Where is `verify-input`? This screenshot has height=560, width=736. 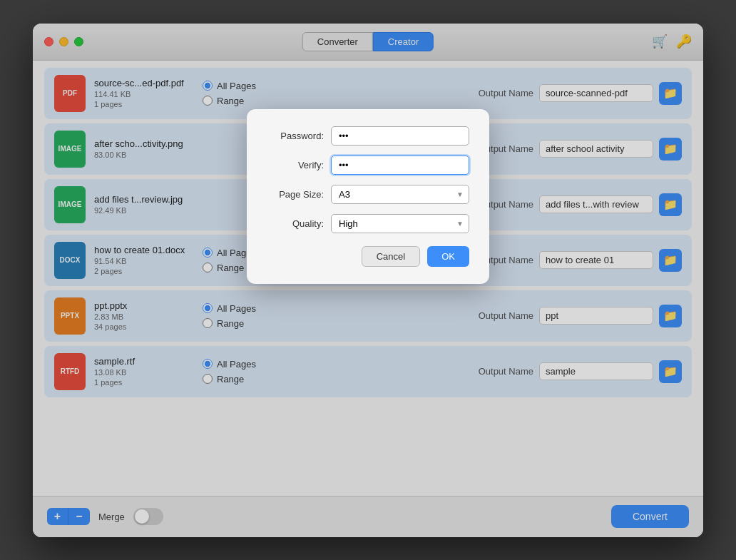
verify-input is located at coordinates (400, 166).